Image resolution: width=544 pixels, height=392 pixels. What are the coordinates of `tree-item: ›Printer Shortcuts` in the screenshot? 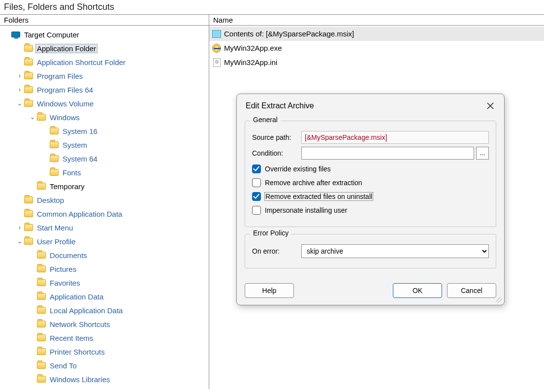 It's located at (104, 352).